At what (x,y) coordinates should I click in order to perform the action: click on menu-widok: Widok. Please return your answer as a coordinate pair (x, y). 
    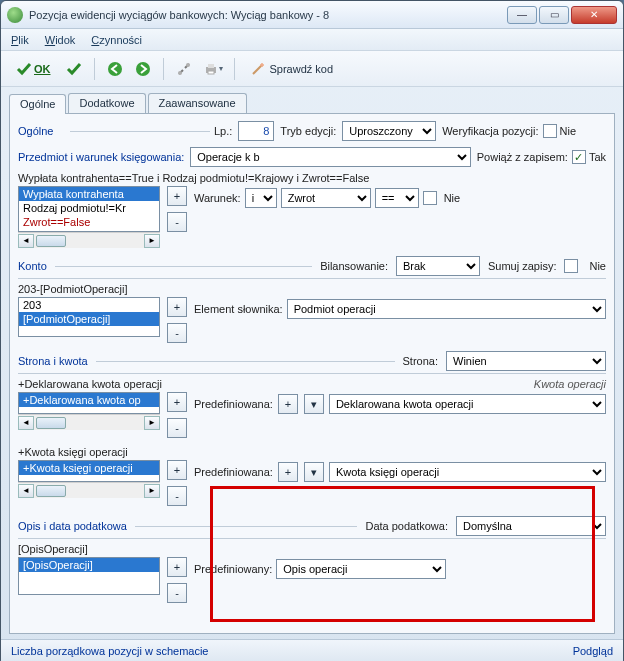
    Looking at the image, I should click on (60, 40).